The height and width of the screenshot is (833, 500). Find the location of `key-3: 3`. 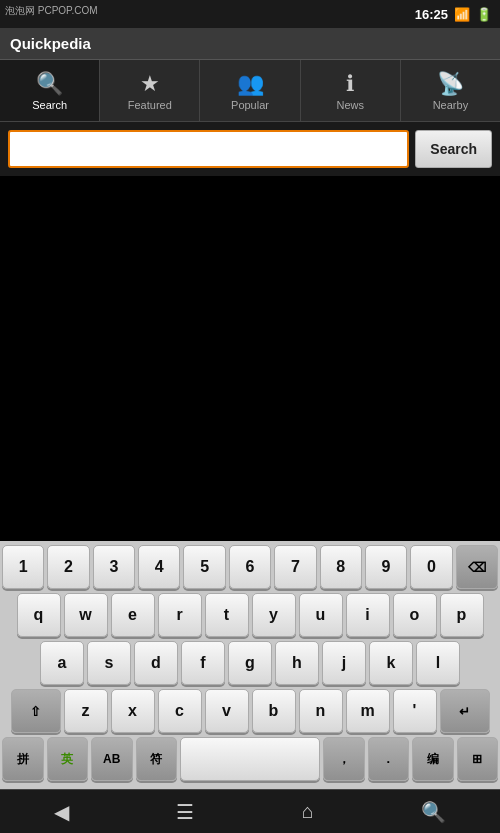

key-3: 3 is located at coordinates (114, 567).